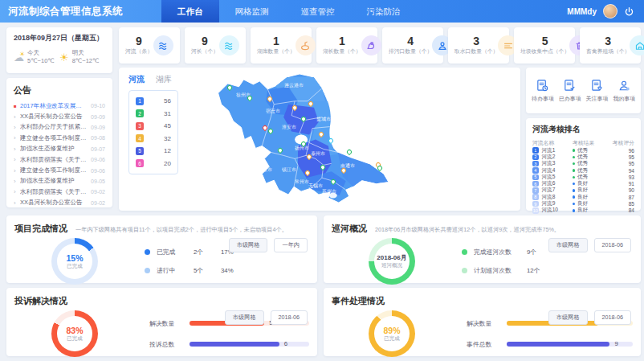  What do you see at coordinates (289, 170) in the screenshot?
I see `map-city-label: 镇江市` at bounding box center [289, 170].